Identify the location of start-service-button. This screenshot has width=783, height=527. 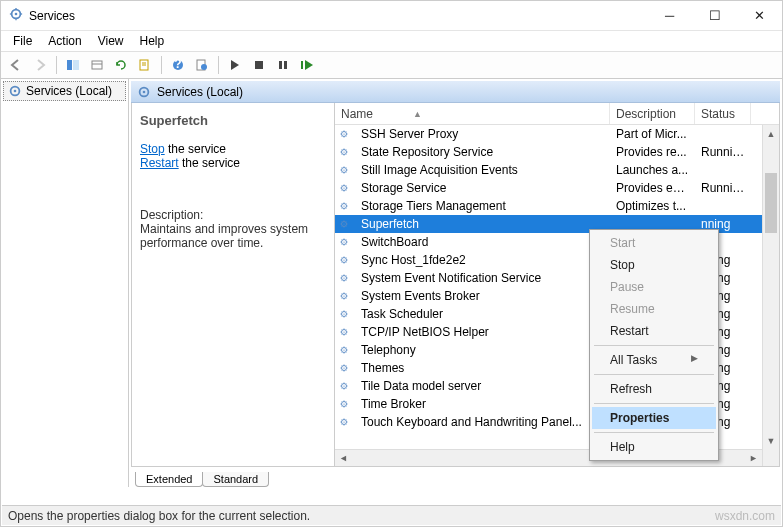
(235, 65).